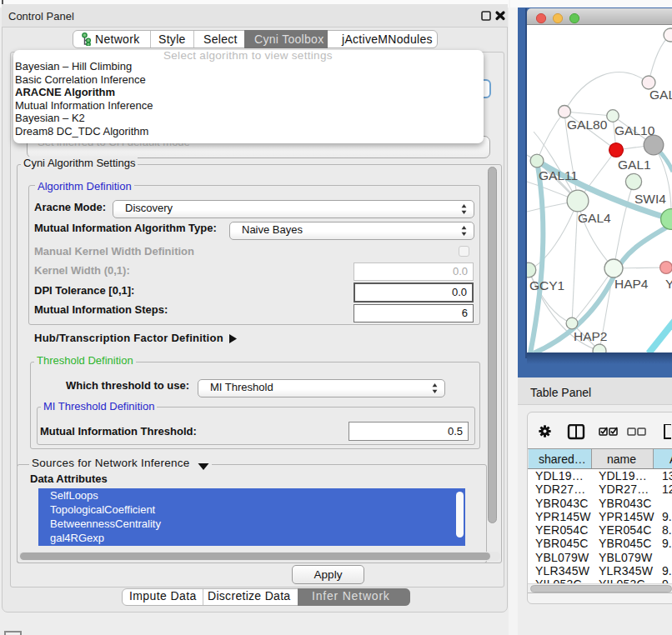  What do you see at coordinates (660, 95) in the screenshot?
I see `svg-text: GAL7` at bounding box center [660, 95].